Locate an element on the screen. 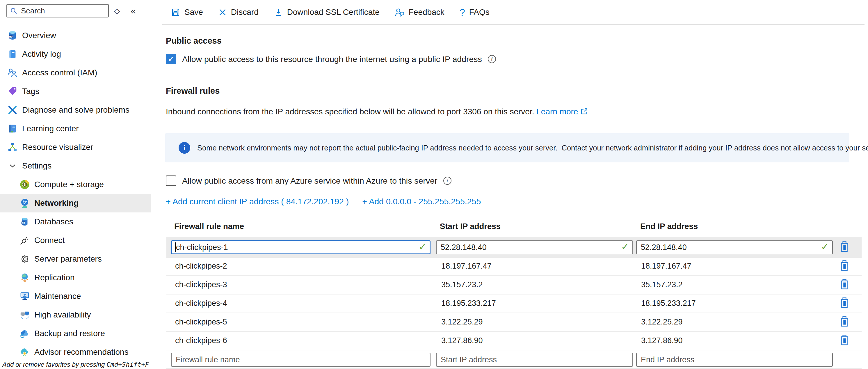  plug-icon is located at coordinates (25, 241).